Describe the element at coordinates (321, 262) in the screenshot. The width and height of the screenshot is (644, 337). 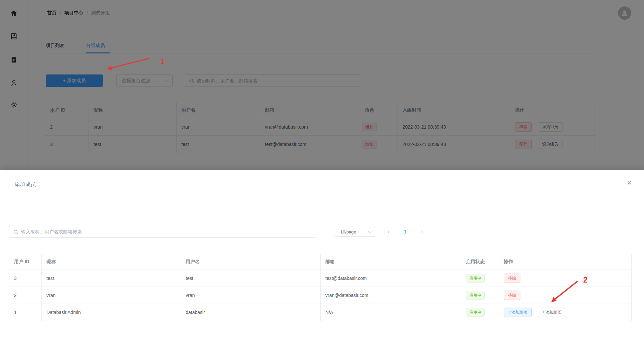
I see `drawer-table-header-row: 用户 ID 昵称 用户名 邮箱 启用状态 操作` at that location.